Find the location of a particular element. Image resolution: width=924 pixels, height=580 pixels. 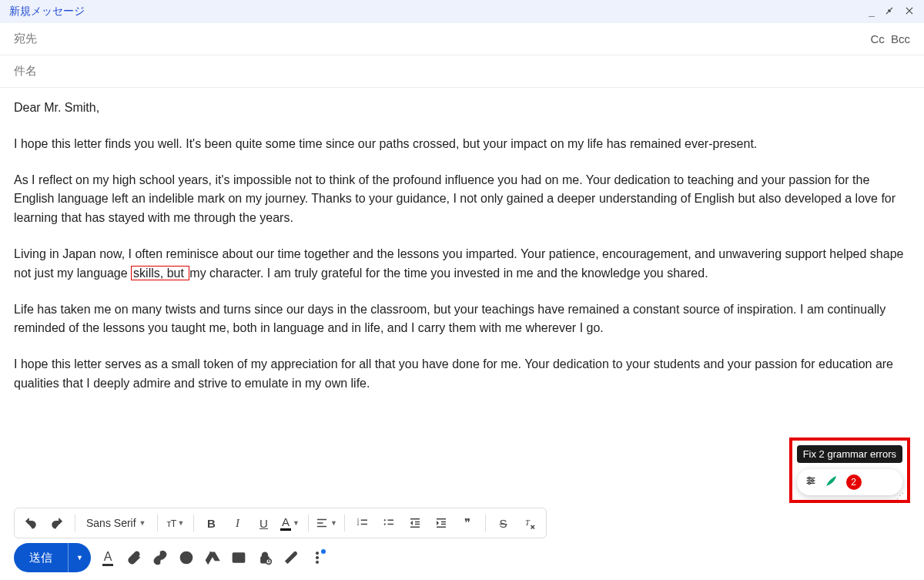

popout-icon is located at coordinates (889, 12).